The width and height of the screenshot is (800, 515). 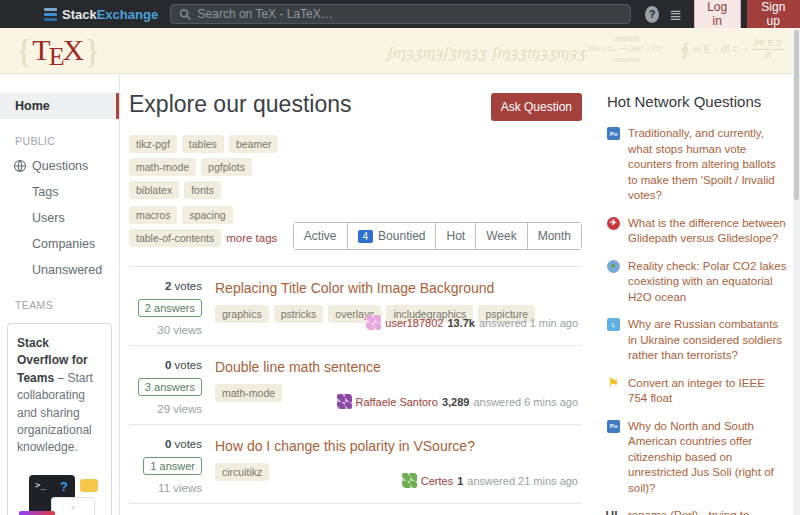 I want to click on hot-question-link: What is the difference between Glidepath…, so click(x=708, y=232).